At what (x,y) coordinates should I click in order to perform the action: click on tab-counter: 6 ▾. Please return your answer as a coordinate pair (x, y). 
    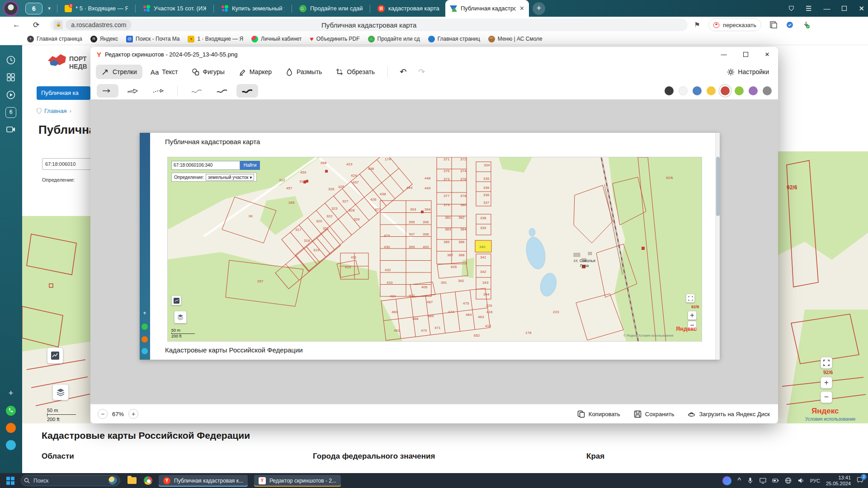
    Looking at the image, I should click on (40, 9).